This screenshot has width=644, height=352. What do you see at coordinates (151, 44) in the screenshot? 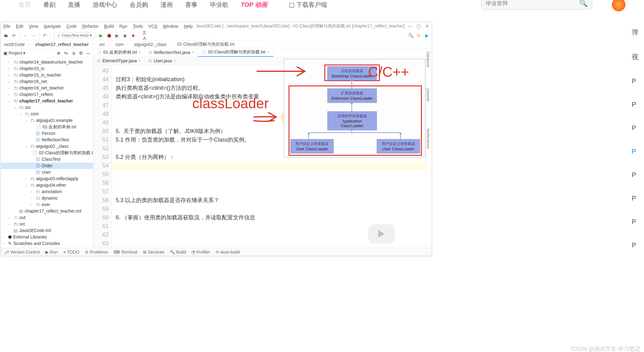
I see `breadcrumb-item: atguigu02._class` at bounding box center [151, 44].